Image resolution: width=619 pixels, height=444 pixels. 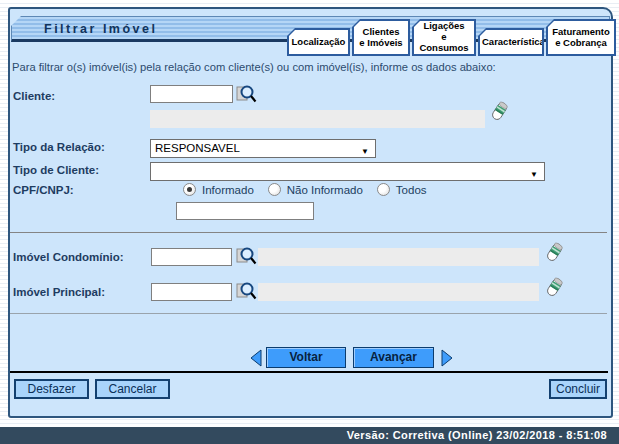 I want to click on tab-label: Localização, so click(x=318, y=42).